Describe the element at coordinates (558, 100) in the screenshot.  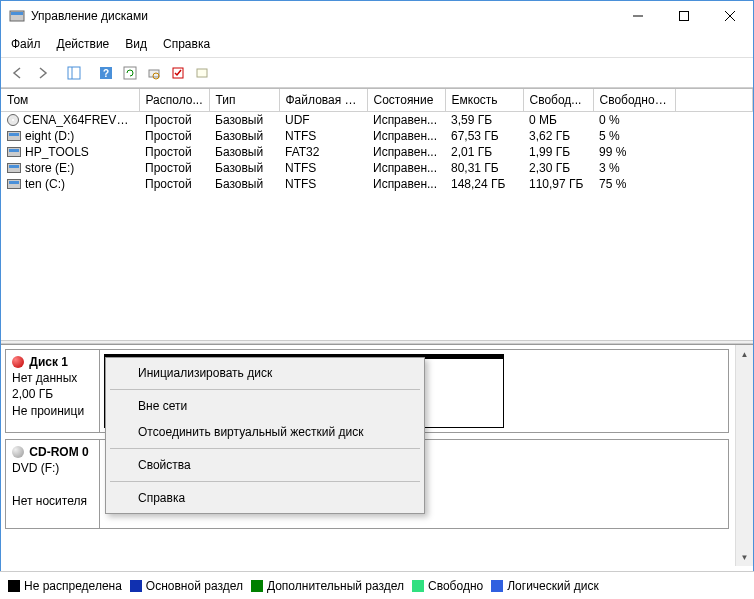
I see `col-free: Свобод...` at that location.